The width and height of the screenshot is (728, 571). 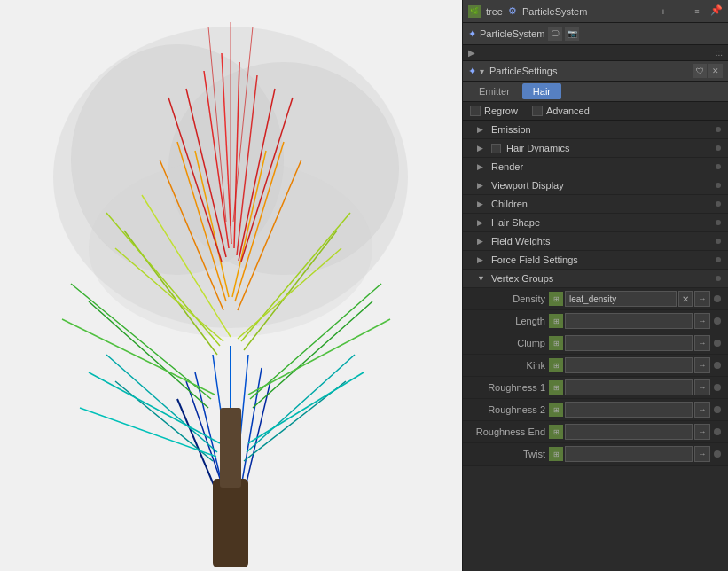 What do you see at coordinates (495, 91) in the screenshot?
I see `tab-emitter: Emitter` at bounding box center [495, 91].